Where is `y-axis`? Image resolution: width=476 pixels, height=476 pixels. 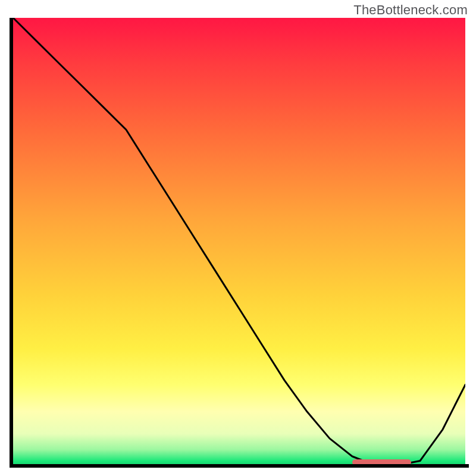
y-axis is located at coordinates (11, 243).